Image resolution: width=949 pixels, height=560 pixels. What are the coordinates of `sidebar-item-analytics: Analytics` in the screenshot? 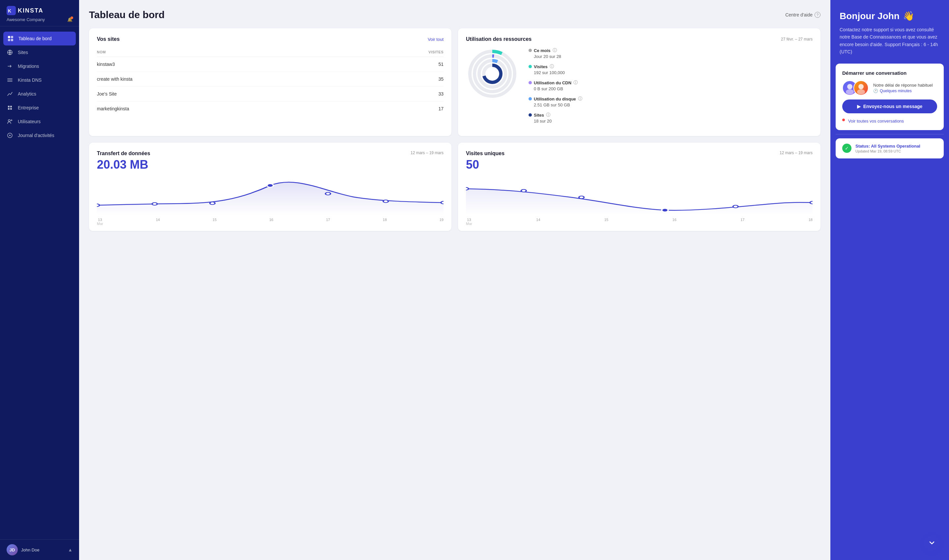 It's located at (40, 94).